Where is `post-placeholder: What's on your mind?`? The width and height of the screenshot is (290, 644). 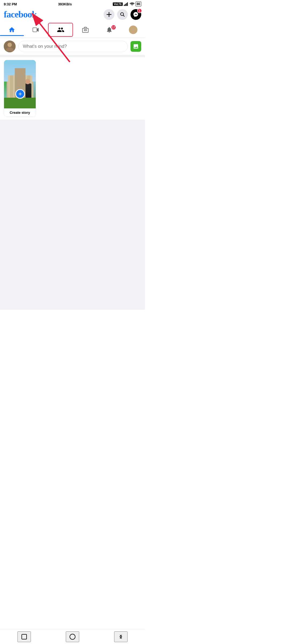 post-placeholder: What's on your mind? is located at coordinates (45, 46).